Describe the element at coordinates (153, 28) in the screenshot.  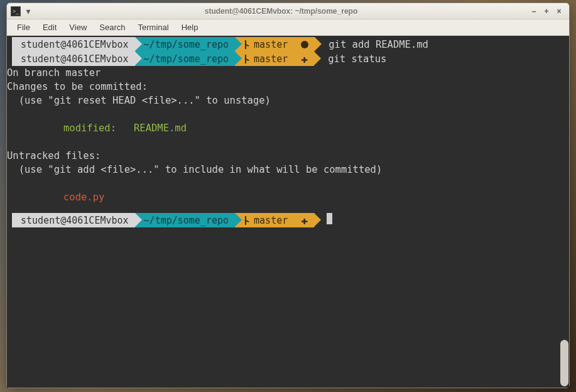
I see `menu-terminal: Terminal` at that location.